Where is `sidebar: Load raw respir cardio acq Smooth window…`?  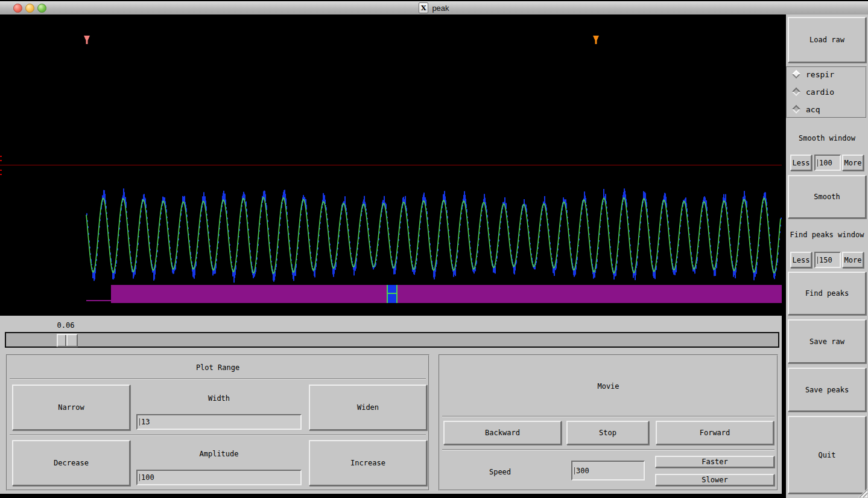 sidebar: Load raw respir cardio acq Smooth window… is located at coordinates (827, 256).